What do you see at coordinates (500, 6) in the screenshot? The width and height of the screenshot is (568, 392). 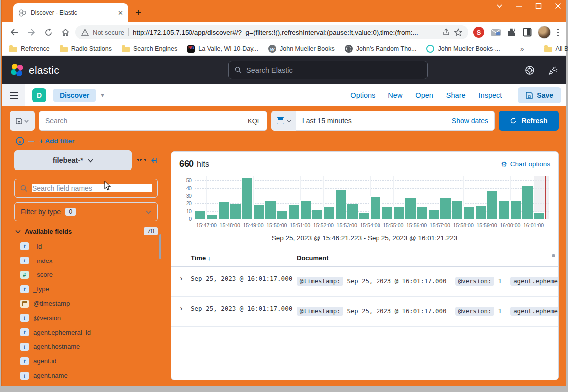 I see `tab-search-chevron-icon` at bounding box center [500, 6].